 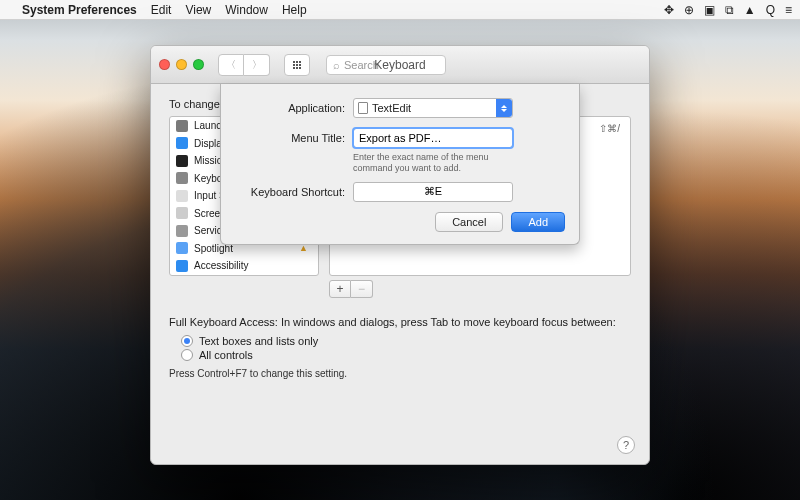 What do you see at coordinates (182, 143) in the screenshot?
I see `display-icon` at bounding box center [182, 143].